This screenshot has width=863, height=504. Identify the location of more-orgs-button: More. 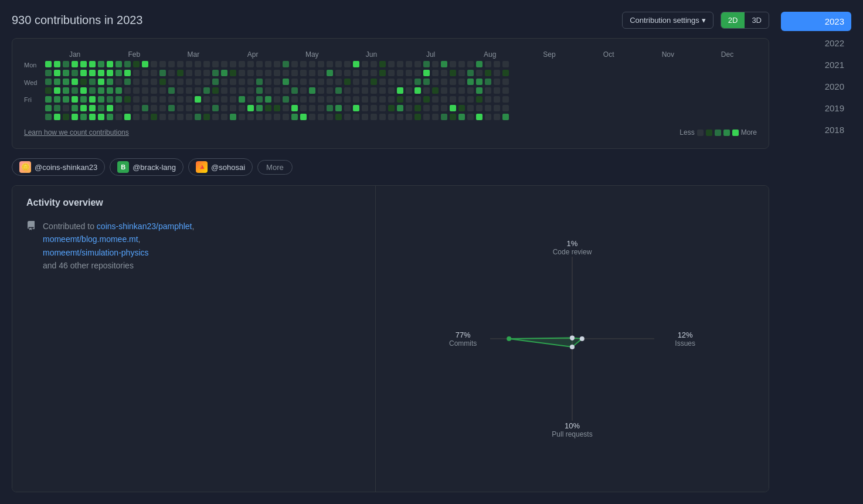
(275, 168).